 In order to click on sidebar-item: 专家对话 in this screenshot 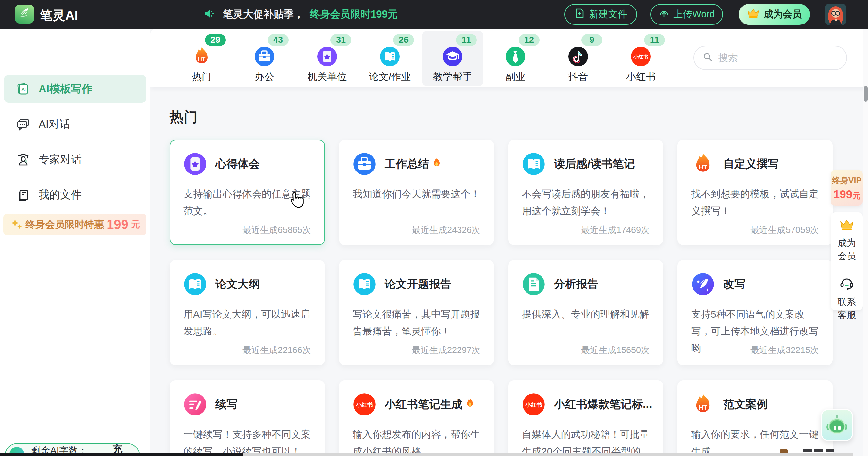, I will do `click(75, 160)`.